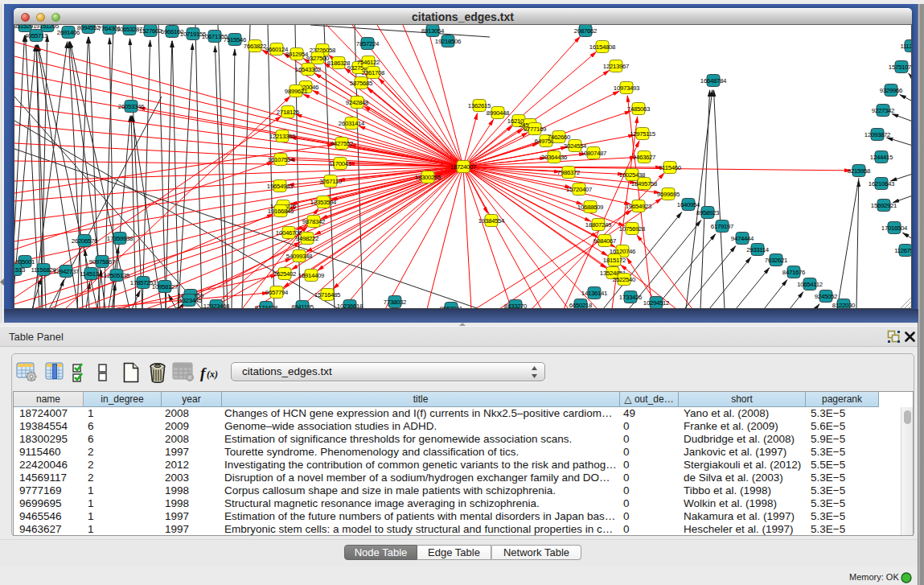 This screenshot has height=585, width=924. What do you see at coordinates (859, 171) in the screenshot?
I see `svg-text: 8215958` at bounding box center [859, 171].